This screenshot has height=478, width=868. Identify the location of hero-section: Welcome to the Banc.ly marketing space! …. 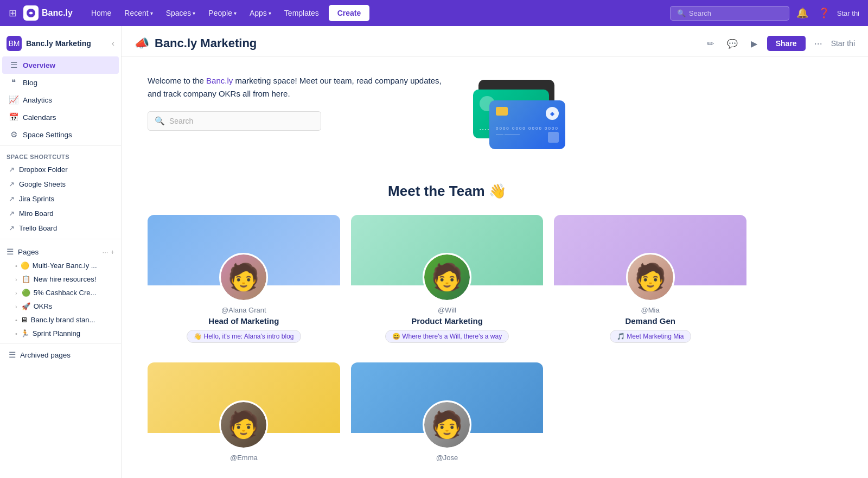
(447, 118).